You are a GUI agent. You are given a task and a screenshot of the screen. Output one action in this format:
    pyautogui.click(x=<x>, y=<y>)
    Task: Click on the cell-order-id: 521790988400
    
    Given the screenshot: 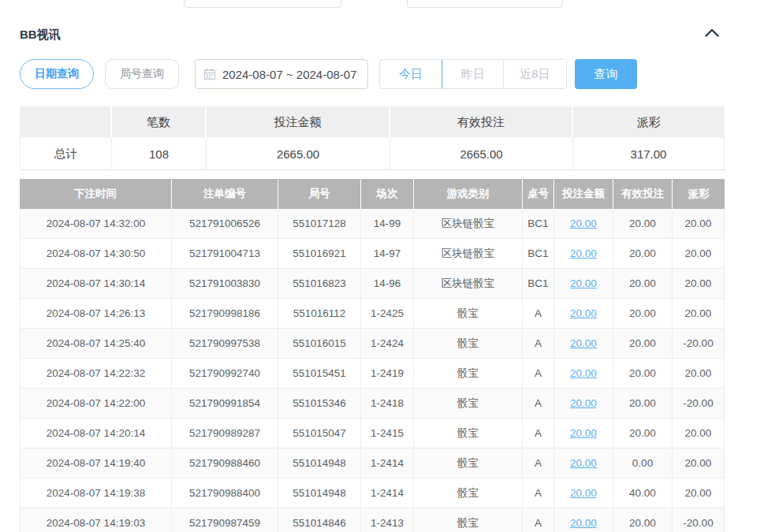 What is the action you would take?
    pyautogui.click(x=225, y=493)
    